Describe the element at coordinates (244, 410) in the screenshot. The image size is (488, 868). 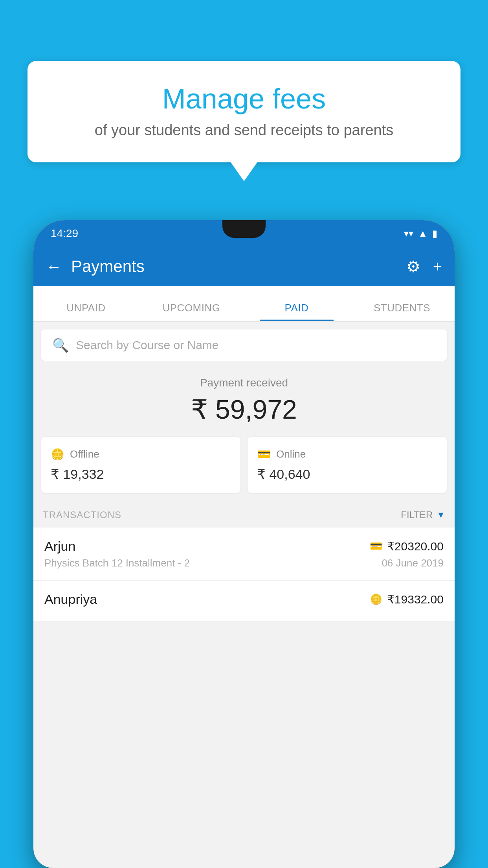
I see `payment-received-amount: ₹ 59,972` at that location.